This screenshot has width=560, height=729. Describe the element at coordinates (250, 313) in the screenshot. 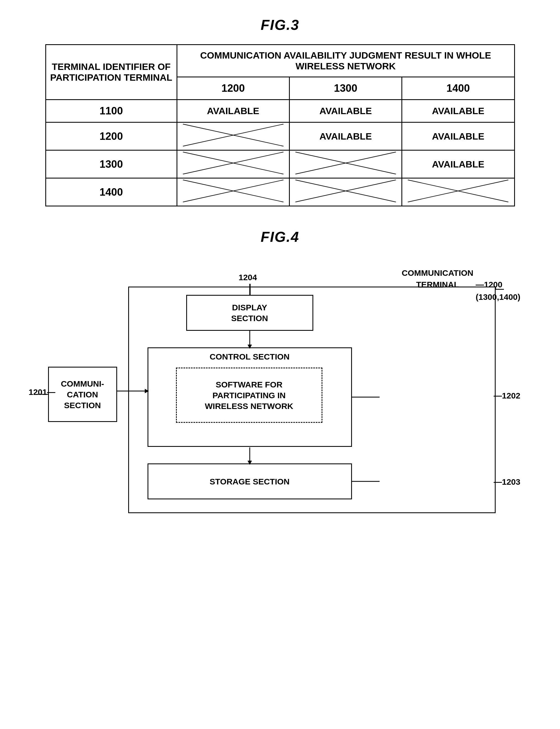

I see `display-section-label: DISPLAYSECTION` at that location.